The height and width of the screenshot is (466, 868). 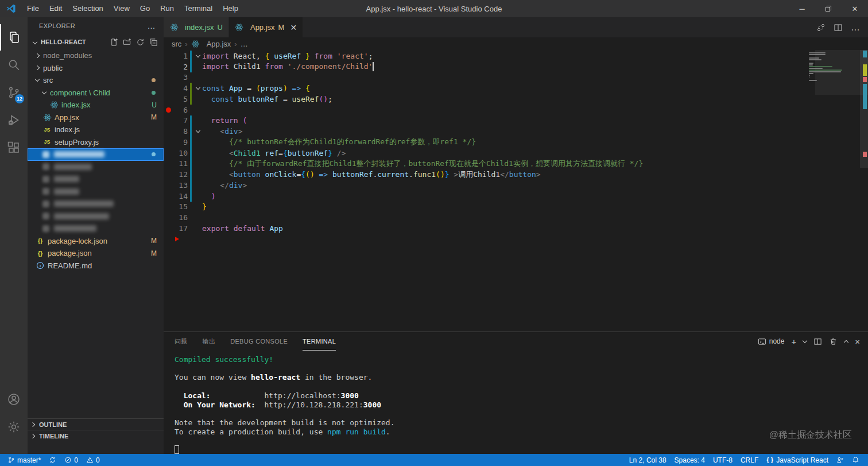 What do you see at coordinates (95, 68) in the screenshot?
I see `tree-item-public: public` at bounding box center [95, 68].